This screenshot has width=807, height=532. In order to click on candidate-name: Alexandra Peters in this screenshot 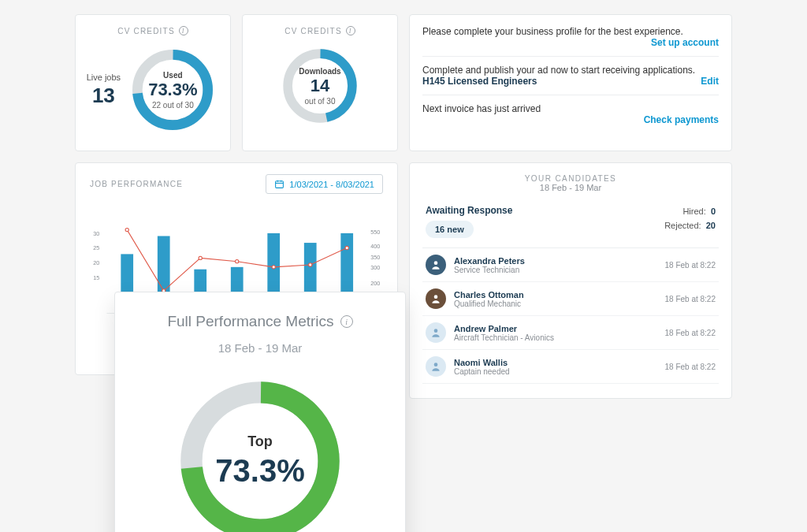, I will do `click(556, 261)`.